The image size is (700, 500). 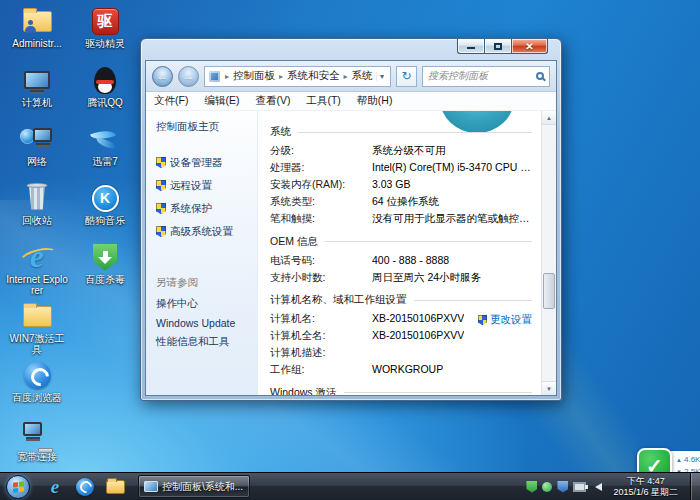 I want to click on sidebar-item-advanced-settings: 高级系统设置, so click(x=204, y=232).